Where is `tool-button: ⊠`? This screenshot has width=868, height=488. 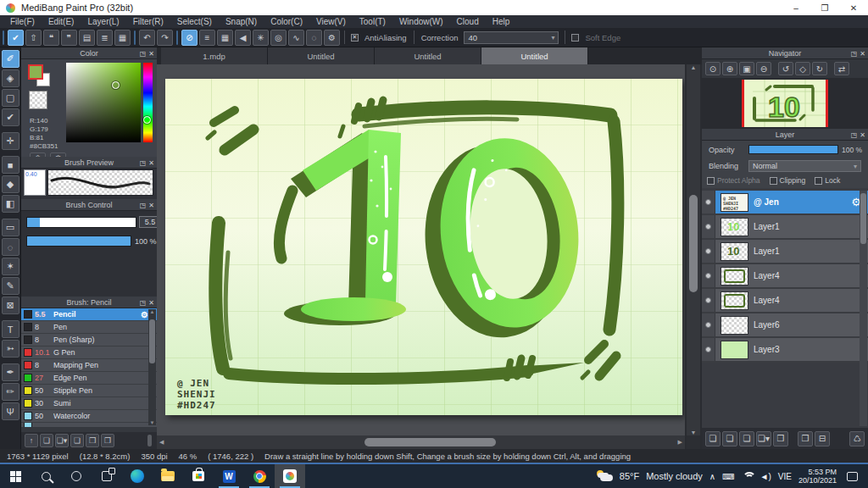 tool-button: ⊠ is located at coordinates (10, 305).